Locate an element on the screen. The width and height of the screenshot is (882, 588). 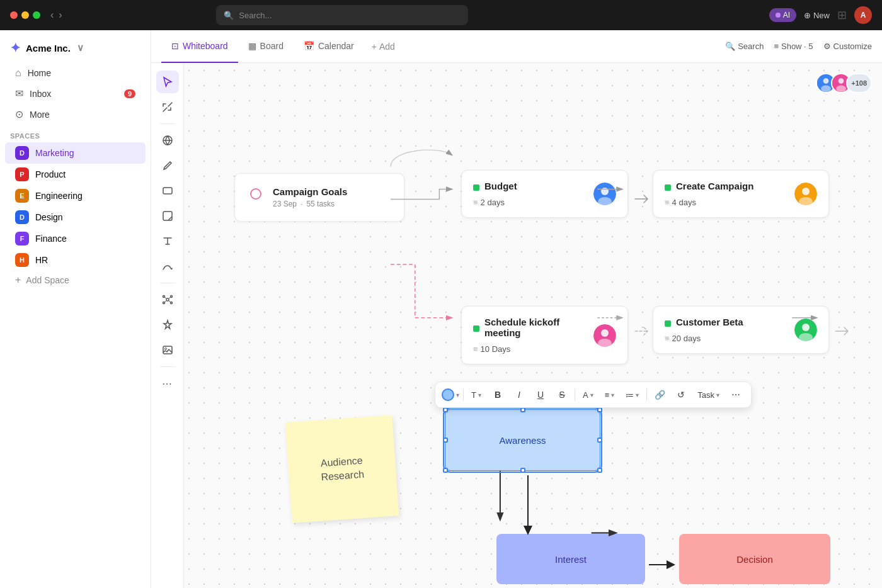
close-dot is located at coordinates (14, 15).